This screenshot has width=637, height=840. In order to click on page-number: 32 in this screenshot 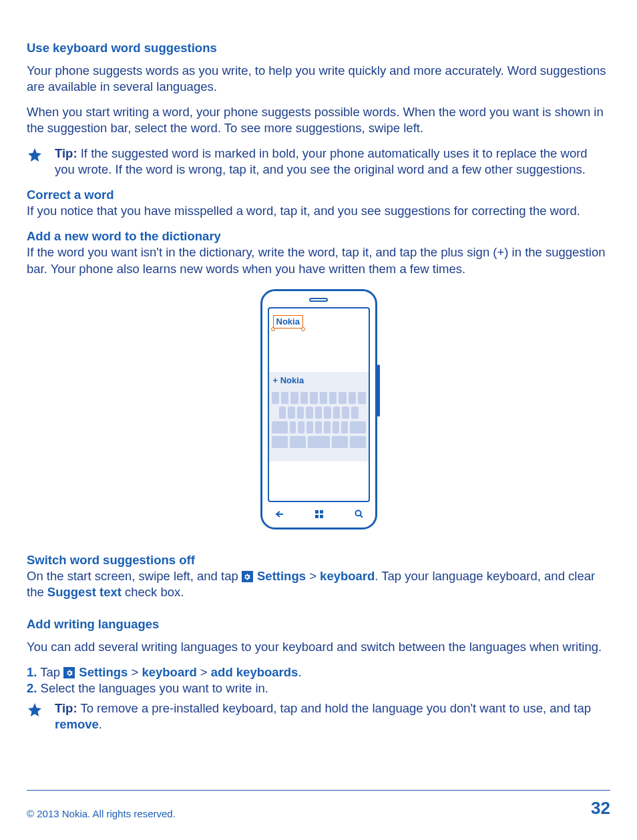, I will do `click(601, 809)`.